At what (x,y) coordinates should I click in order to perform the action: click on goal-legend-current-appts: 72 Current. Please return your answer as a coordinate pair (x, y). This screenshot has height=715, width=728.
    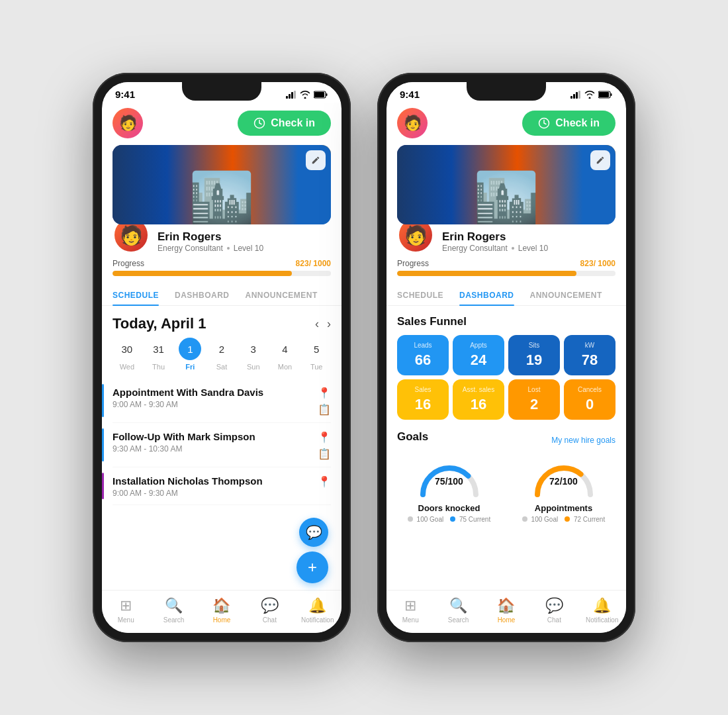
    Looking at the image, I should click on (585, 519).